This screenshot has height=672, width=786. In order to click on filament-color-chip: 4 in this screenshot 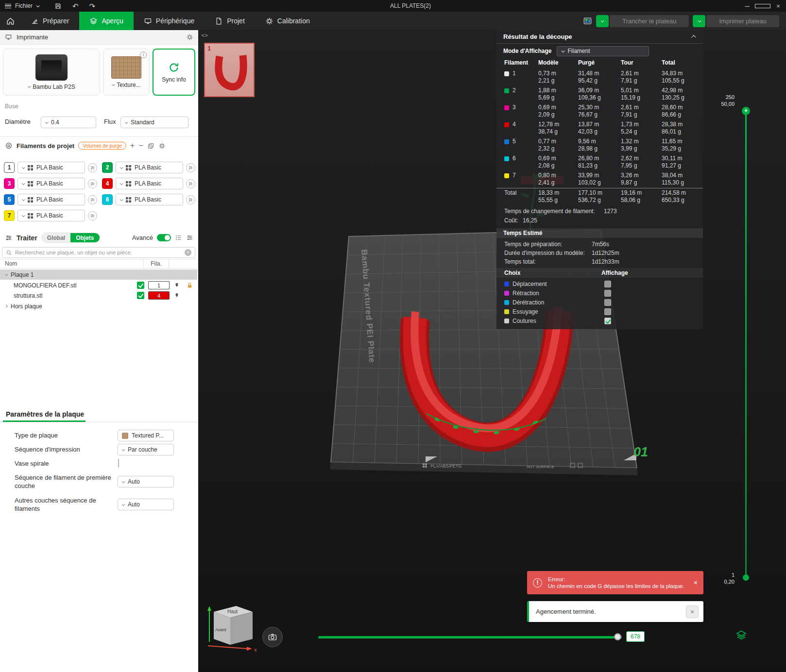, I will do `click(107, 184)`.